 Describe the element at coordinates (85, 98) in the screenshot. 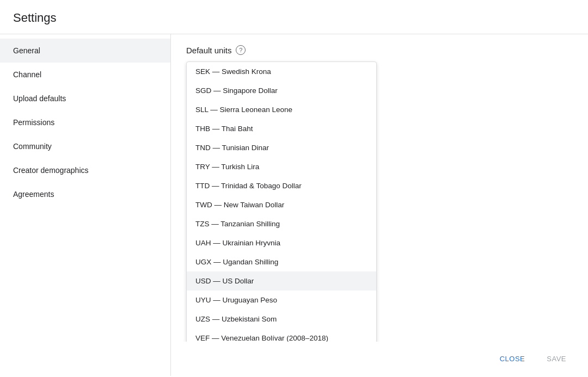

I see `sidebar-item-upload-defaults: Upload defaults` at that location.